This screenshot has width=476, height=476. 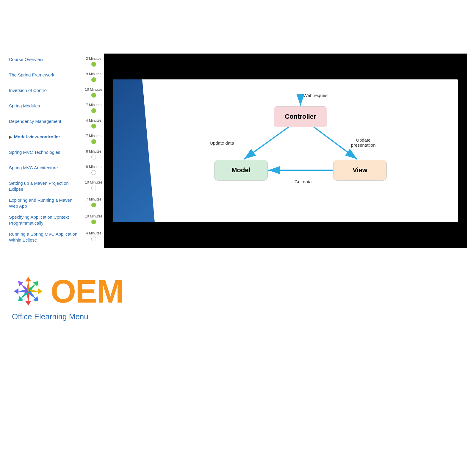 I want to click on sidebar-item-exploring-running: Exploring and Running a Maven Web App7 M…, so click(x=57, y=203).